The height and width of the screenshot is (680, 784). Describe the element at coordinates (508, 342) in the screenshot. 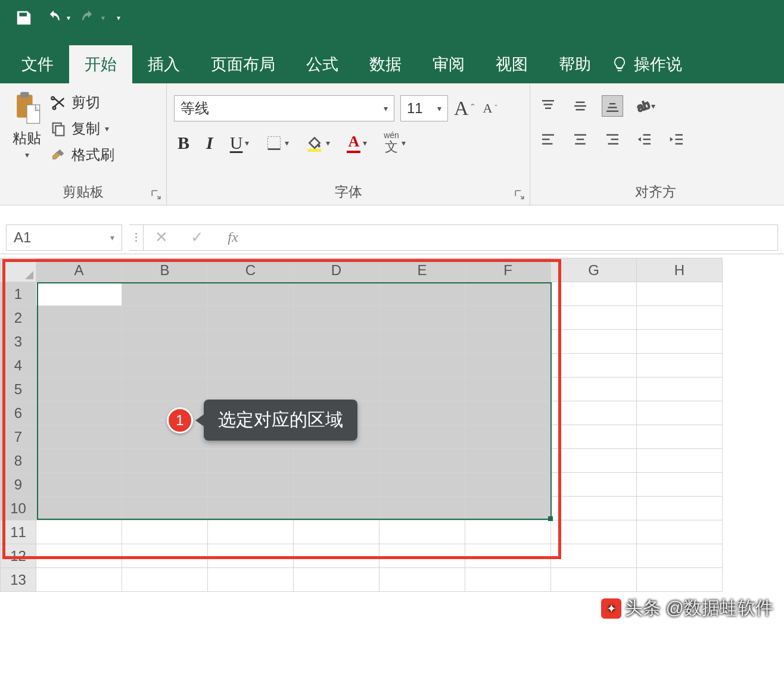

I see `cell-F3` at that location.